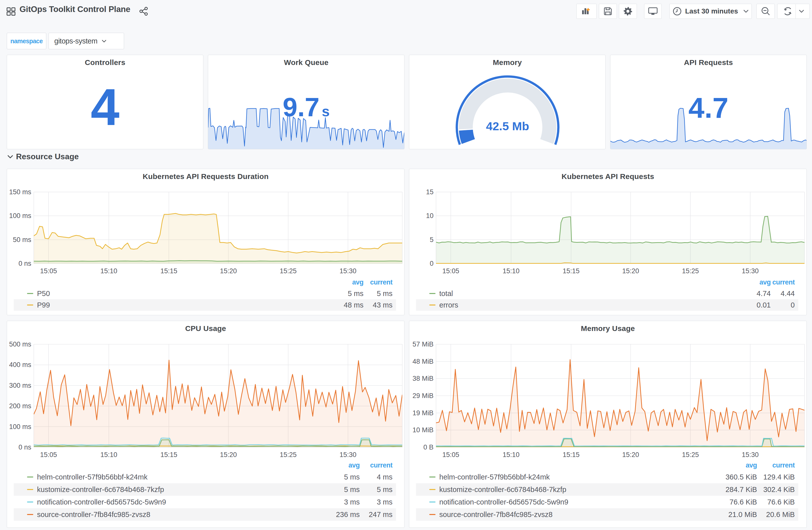  Describe the element at coordinates (423, 379) in the screenshot. I see `svg-text: 38 MiB` at that location.